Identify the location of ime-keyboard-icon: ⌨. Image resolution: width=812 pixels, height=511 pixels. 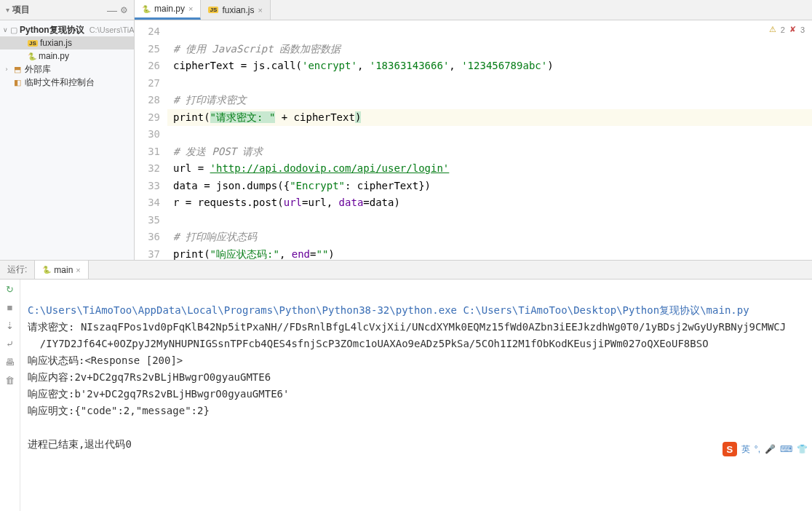
(786, 449).